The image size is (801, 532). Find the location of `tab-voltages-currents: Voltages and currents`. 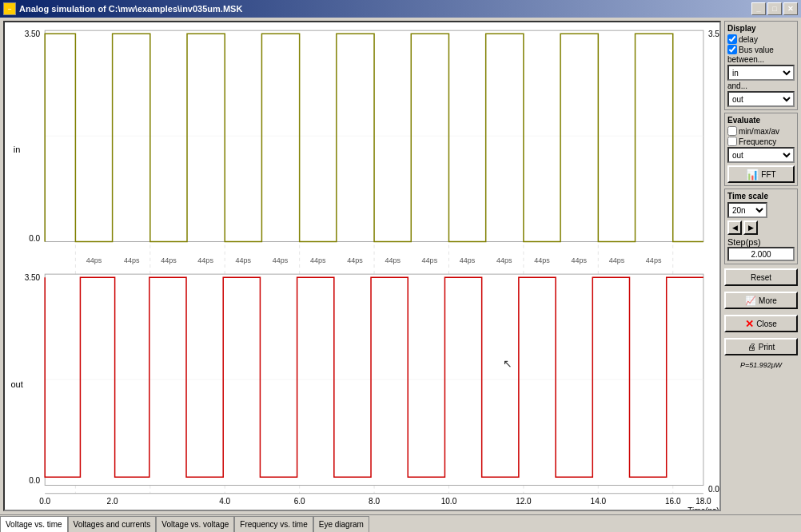

tab-voltages-currents: Voltages and currents is located at coordinates (112, 524).